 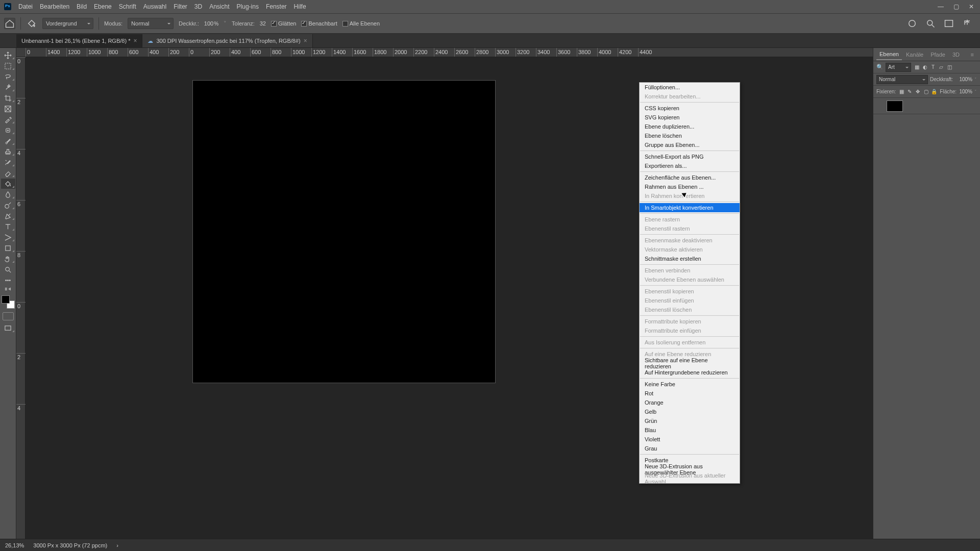 I want to click on blur-tool, so click(x=8, y=194).